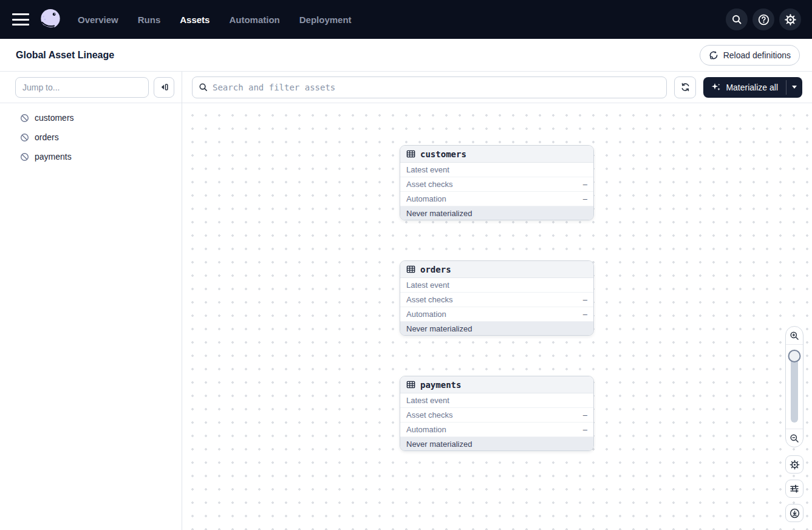 The image size is (812, 530). What do you see at coordinates (685, 87) in the screenshot?
I see `refresh-icon` at bounding box center [685, 87].